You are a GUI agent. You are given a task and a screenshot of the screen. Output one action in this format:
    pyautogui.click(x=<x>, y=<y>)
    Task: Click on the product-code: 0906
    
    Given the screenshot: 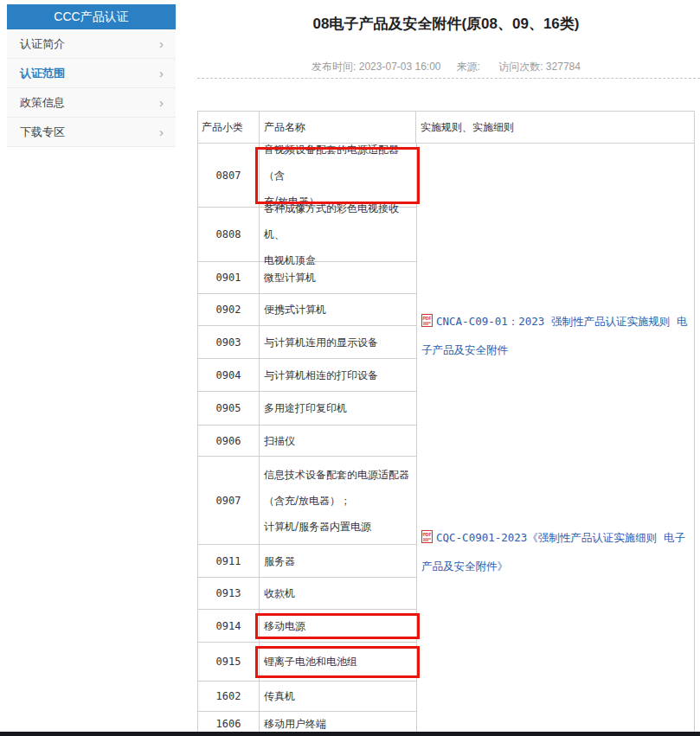 What is the action you would take?
    pyautogui.click(x=228, y=441)
    